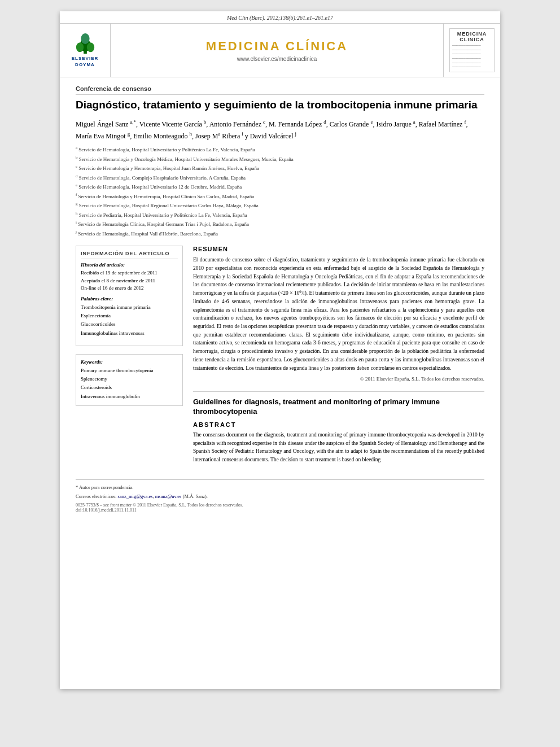  Describe the element at coordinates (339, 425) in the screenshot. I see `abstract-label: ABSTRACT` at that location.